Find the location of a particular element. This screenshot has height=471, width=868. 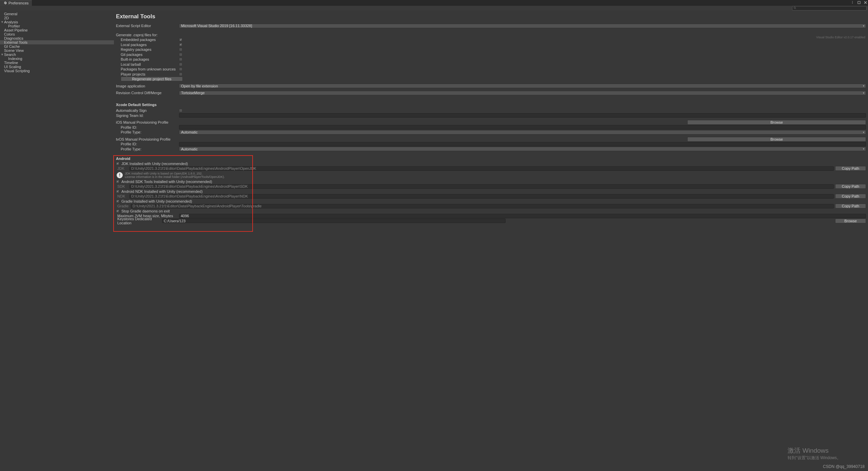

sidebar-item-analysis: ▼Analysis is located at coordinates (57, 22).